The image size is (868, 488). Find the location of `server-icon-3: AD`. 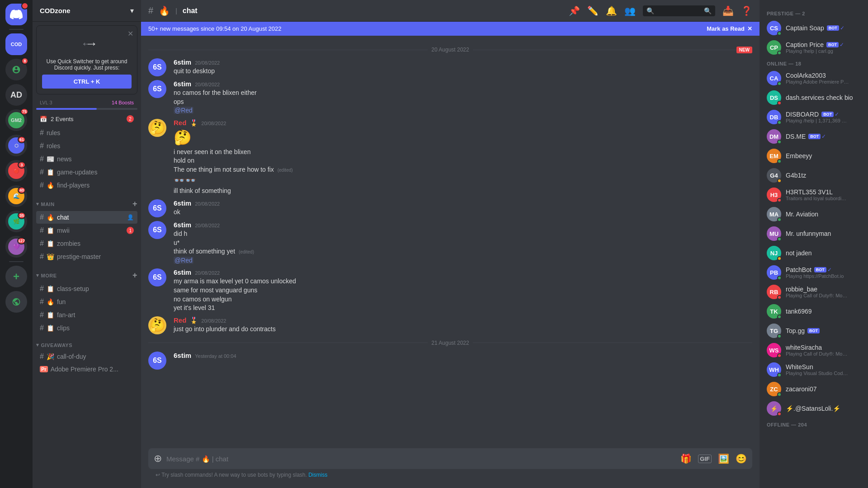

server-icon-3: AD is located at coordinates (16, 95).